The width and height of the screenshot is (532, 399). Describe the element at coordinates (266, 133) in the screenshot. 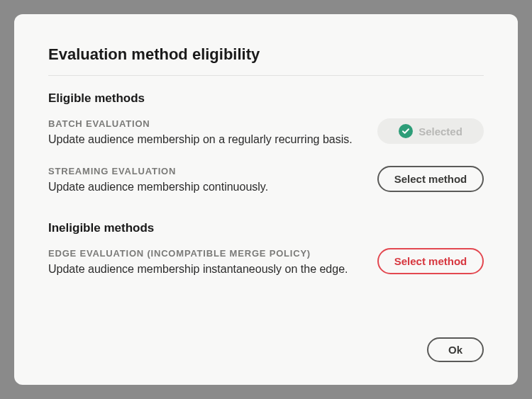

I see `method-row-batch: BATCH EVALUATION Update audience members…` at that location.